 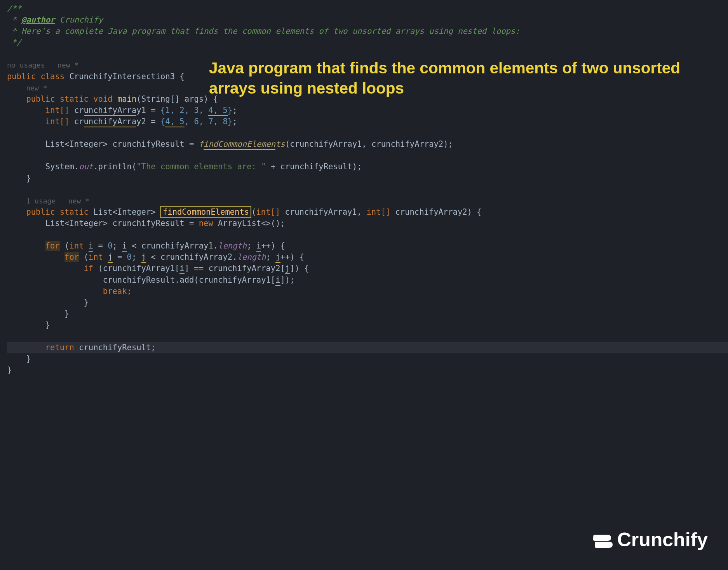 What do you see at coordinates (249, 223) in the screenshot?
I see `ctor-arraylist: ArrayList<>()` at bounding box center [249, 223].